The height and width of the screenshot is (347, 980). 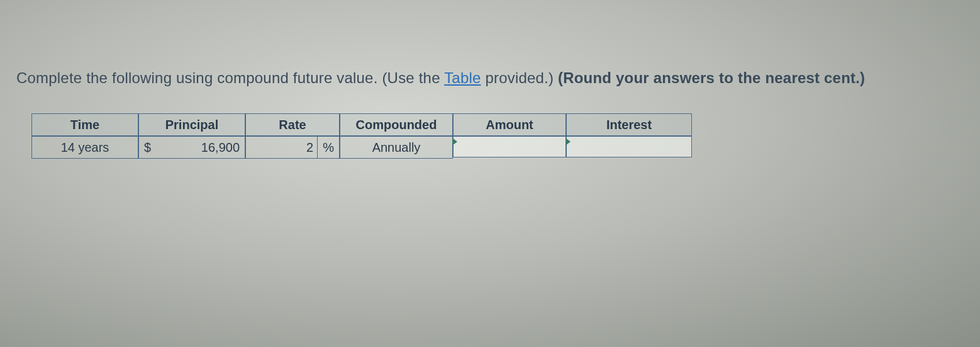 What do you see at coordinates (629, 136) in the screenshot?
I see `col-interest: Interest` at bounding box center [629, 136].